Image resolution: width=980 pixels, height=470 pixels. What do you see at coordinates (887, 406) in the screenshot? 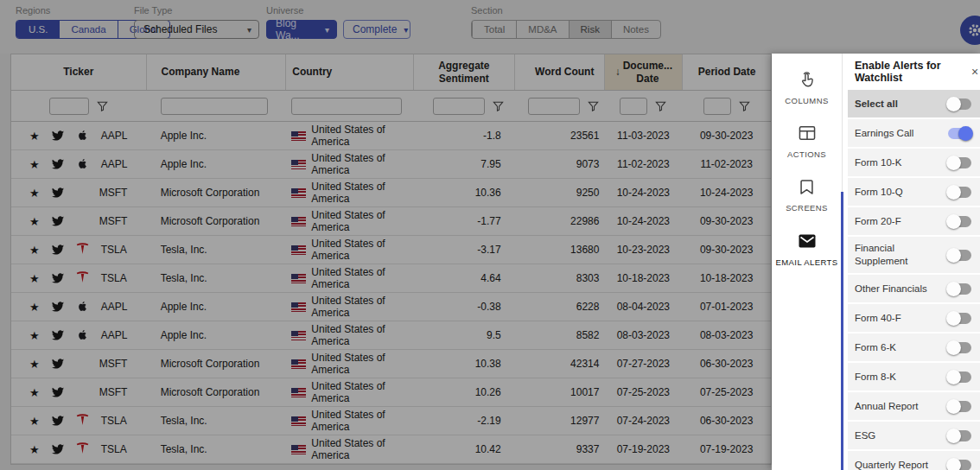
I see `alert-label: Annual Report` at bounding box center [887, 406].